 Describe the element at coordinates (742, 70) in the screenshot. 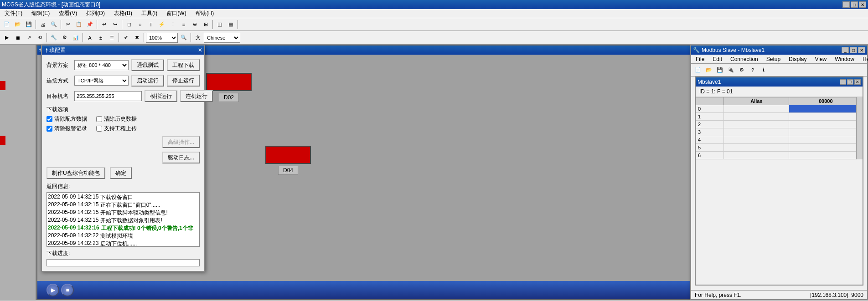

I see `mb-tb-settings: ⚙` at that location.